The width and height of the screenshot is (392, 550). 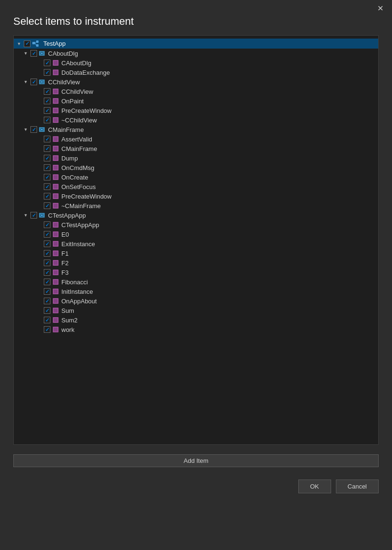 I want to click on checkbox-dtor-cmainframe, so click(x=47, y=206).